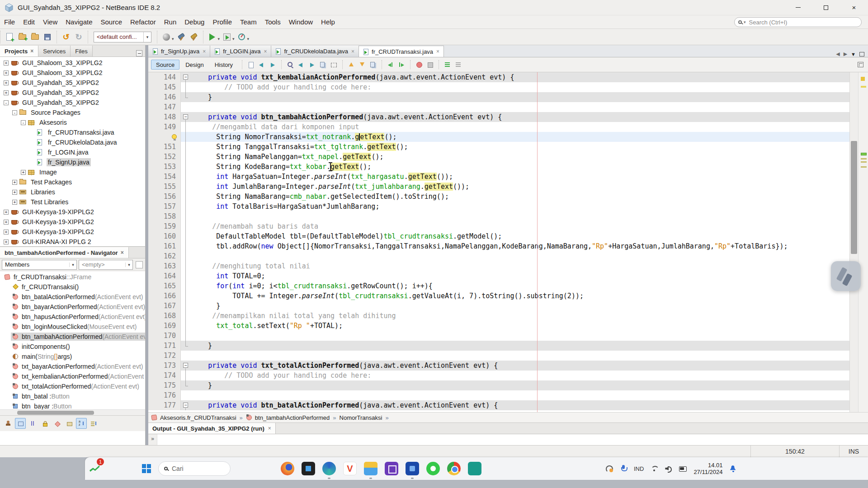  What do you see at coordinates (838, 54) in the screenshot?
I see `scroll-left-icon: ◀` at bounding box center [838, 54].